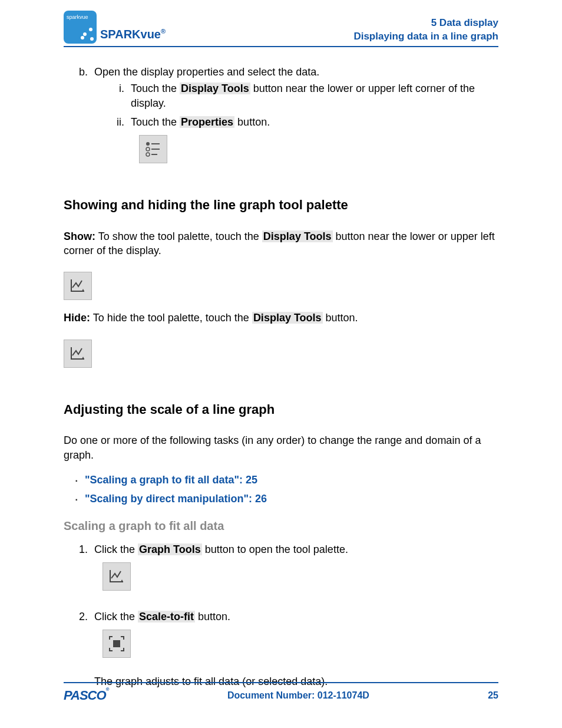 The image size is (562, 728). Describe the element at coordinates (287, 318) in the screenshot. I see `display-tools-label-3: Display Tools` at that location.